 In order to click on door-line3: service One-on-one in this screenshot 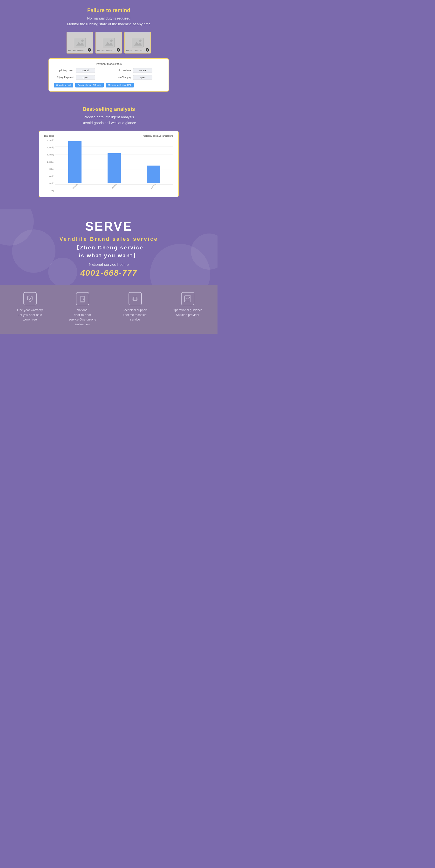, I will do `click(82, 319)`.